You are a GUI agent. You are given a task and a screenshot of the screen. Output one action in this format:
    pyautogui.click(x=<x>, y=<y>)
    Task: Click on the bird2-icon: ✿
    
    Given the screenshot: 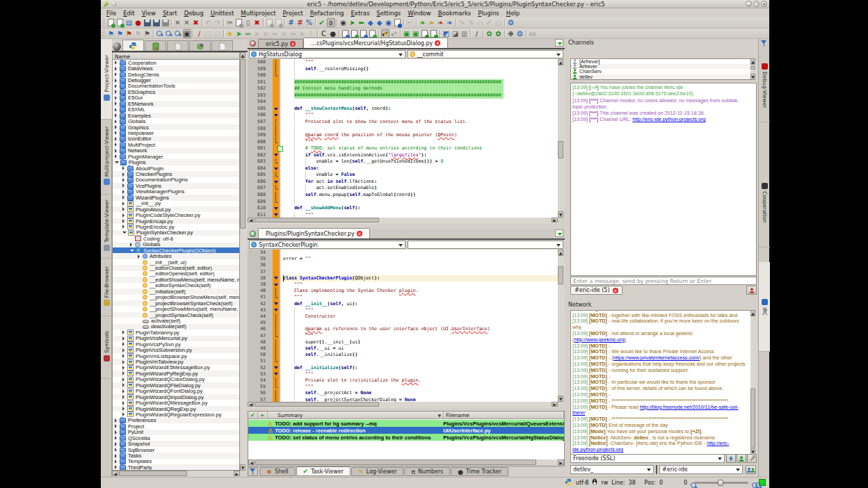 What is the action you would take?
    pyautogui.click(x=499, y=33)
    